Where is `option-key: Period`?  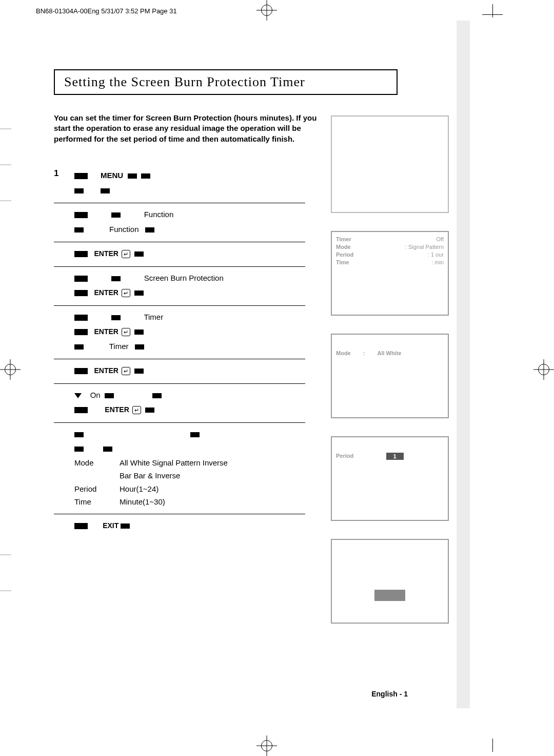 option-key: Period is located at coordinates (92, 489).